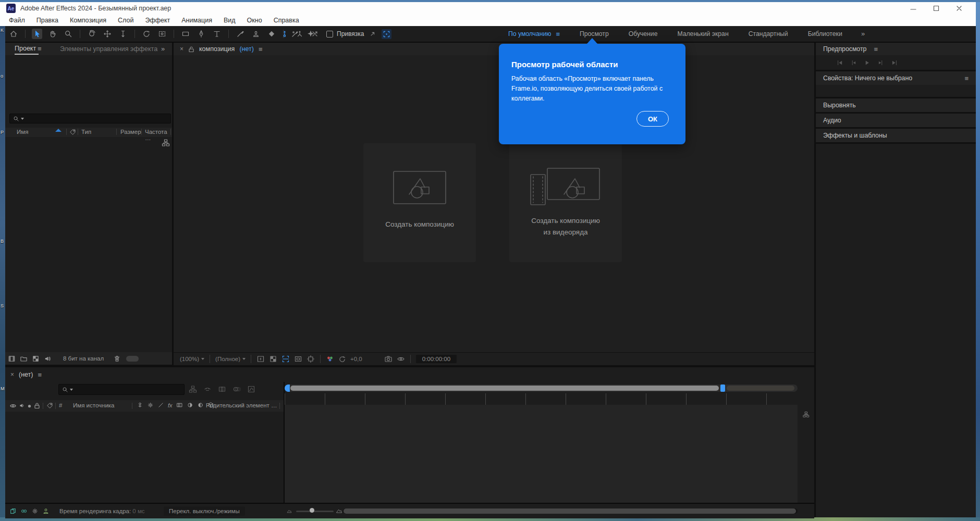 Image resolution: width=980 pixels, height=521 pixels. Describe the element at coordinates (272, 34) in the screenshot. I see `eraser-tool` at that location.